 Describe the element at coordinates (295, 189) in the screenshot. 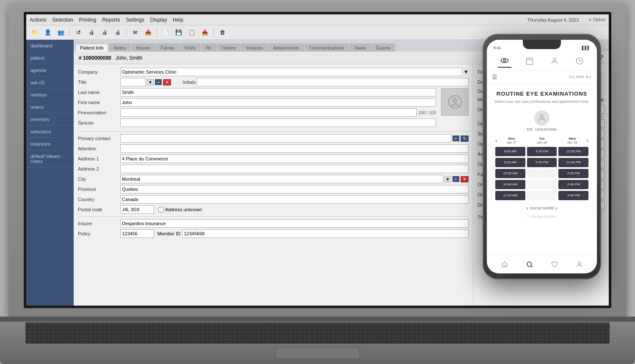

I see `province-input` at that location.